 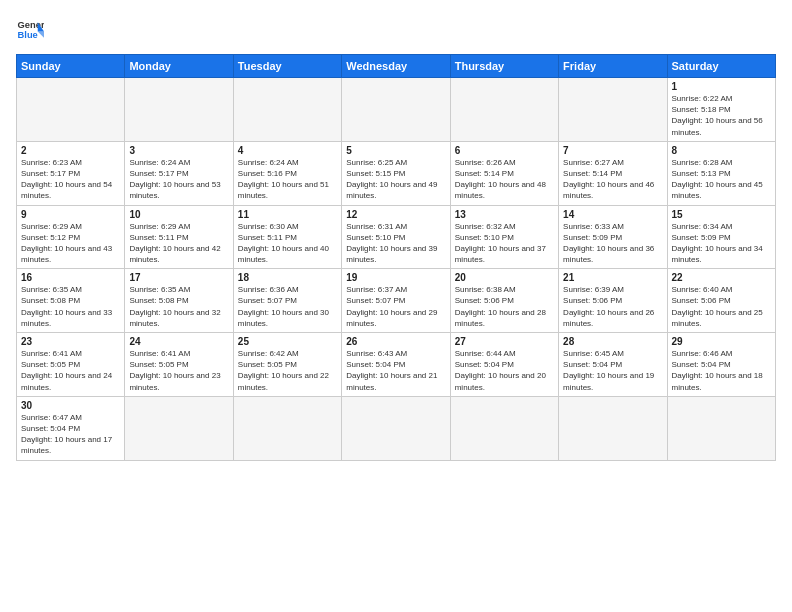 I want to click on week-row-3: 9Sunrise: 6:29 AMSunset: 5:12 PMDaylight…, so click(x=396, y=237).